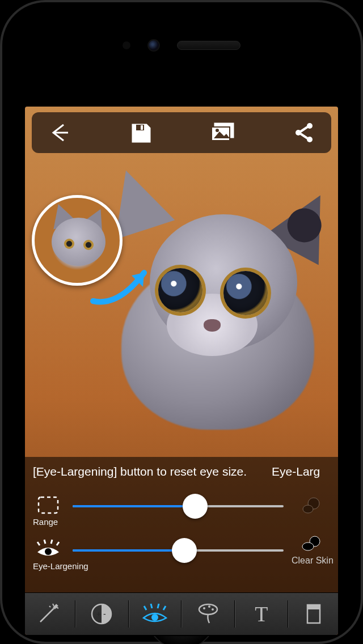 The width and height of the screenshot is (363, 644). Describe the element at coordinates (222, 133) in the screenshot. I see `gallery-icon` at that location.